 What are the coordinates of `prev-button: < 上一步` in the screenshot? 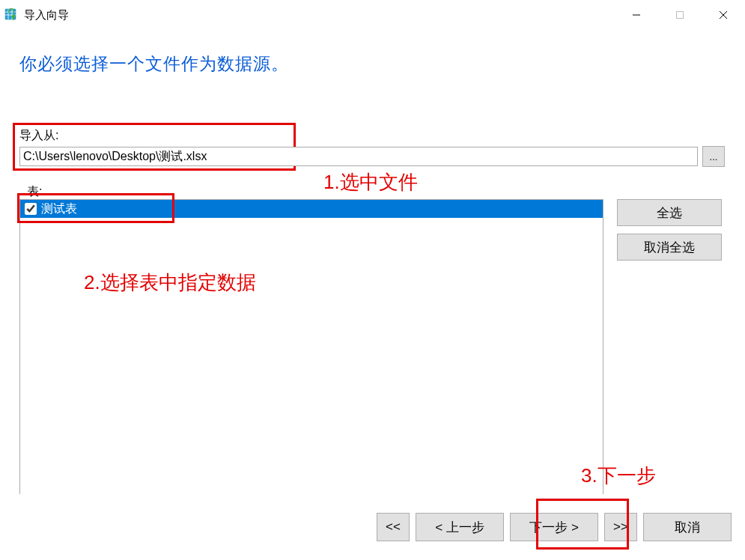 It's located at (460, 527).